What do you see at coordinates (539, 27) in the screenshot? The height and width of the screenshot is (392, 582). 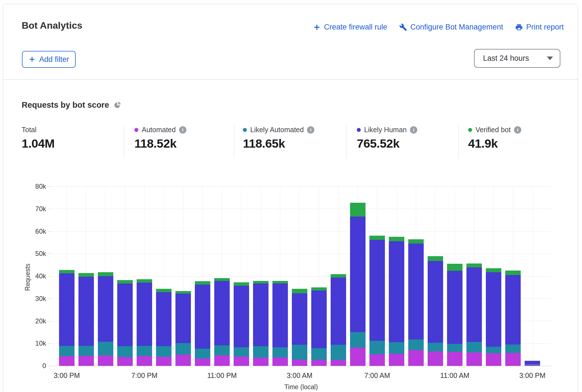 I see `print-report-link: Print report` at bounding box center [539, 27].